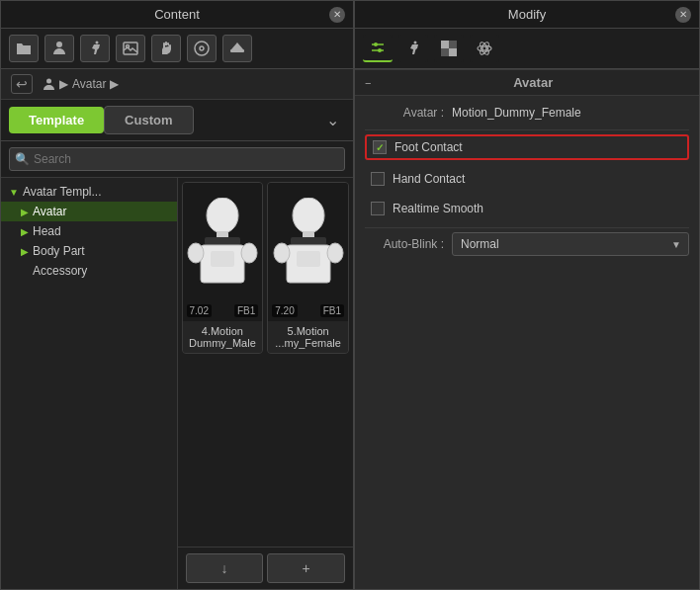 The image size is (700, 590). I want to click on folder-icon, so click(24, 48).